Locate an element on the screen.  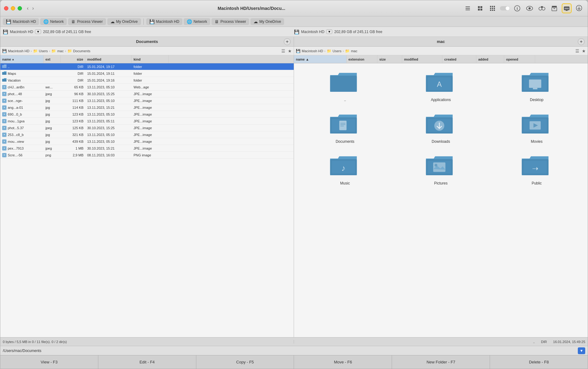
bc-mac-left: mac is located at coordinates (61, 51).